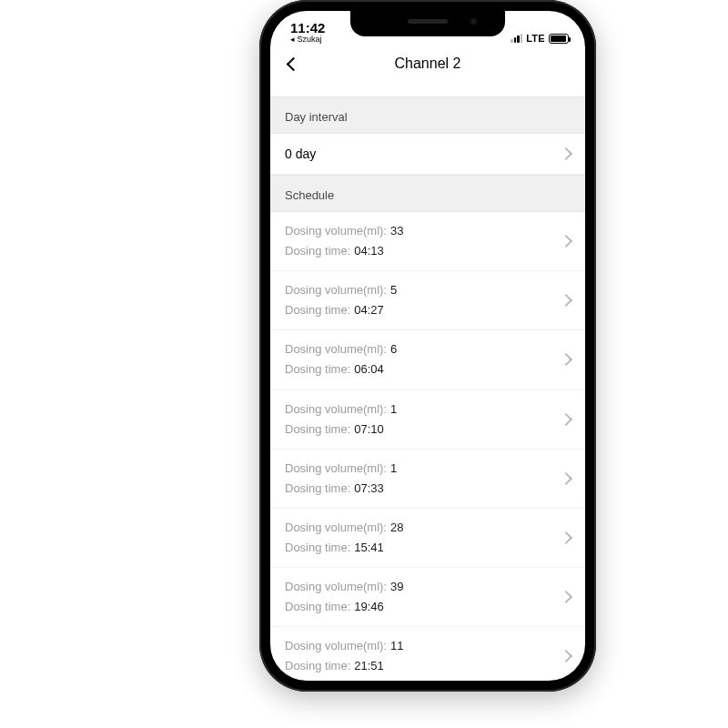  What do you see at coordinates (428, 539) in the screenshot?
I see `schedule-row: Dosing volume(ml):28Dosing time:15:41` at bounding box center [428, 539].